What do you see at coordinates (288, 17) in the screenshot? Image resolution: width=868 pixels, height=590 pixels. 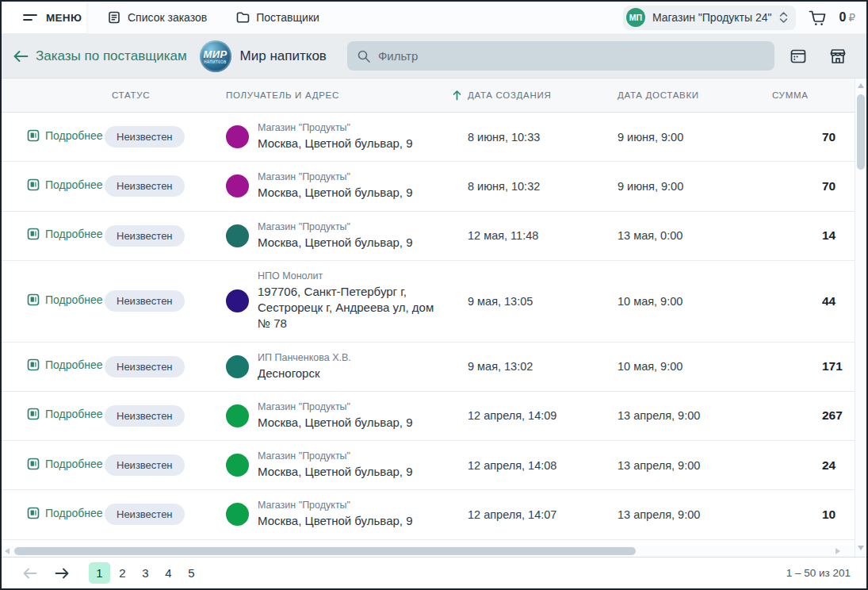 I see `nav-suppliers-label: Поставщики` at bounding box center [288, 17].